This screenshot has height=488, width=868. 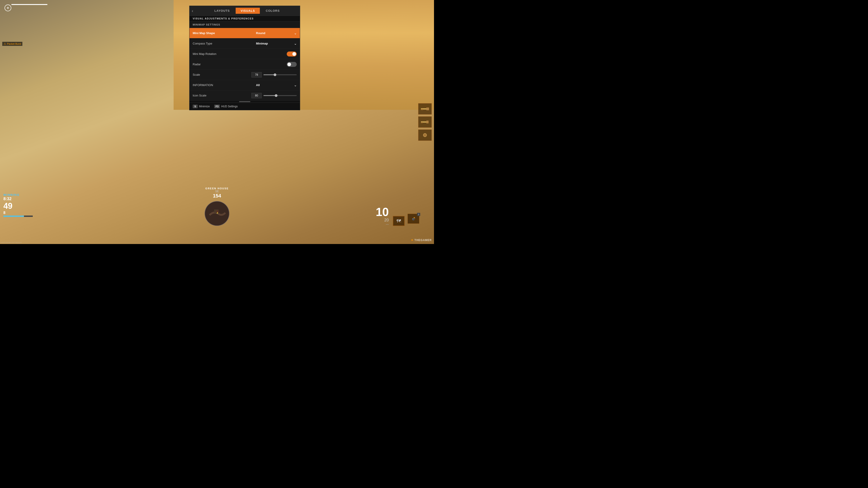 I want to click on icon-scale-slider-track, so click(x=280, y=96).